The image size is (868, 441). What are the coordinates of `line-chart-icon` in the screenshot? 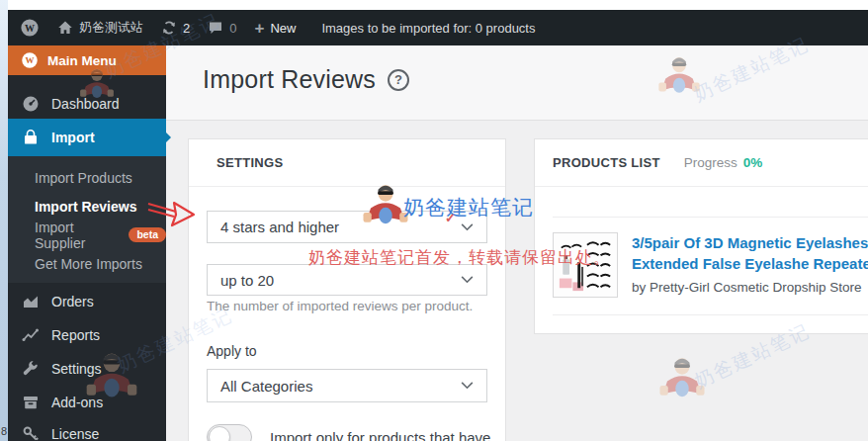 It's located at (31, 335).